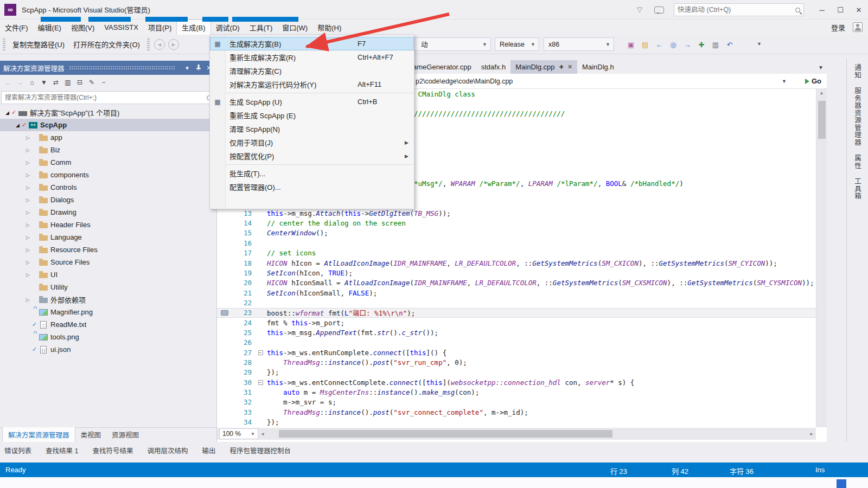  I want to click on build-menu-item: 清理 ScpApp(N), so click(312, 129).